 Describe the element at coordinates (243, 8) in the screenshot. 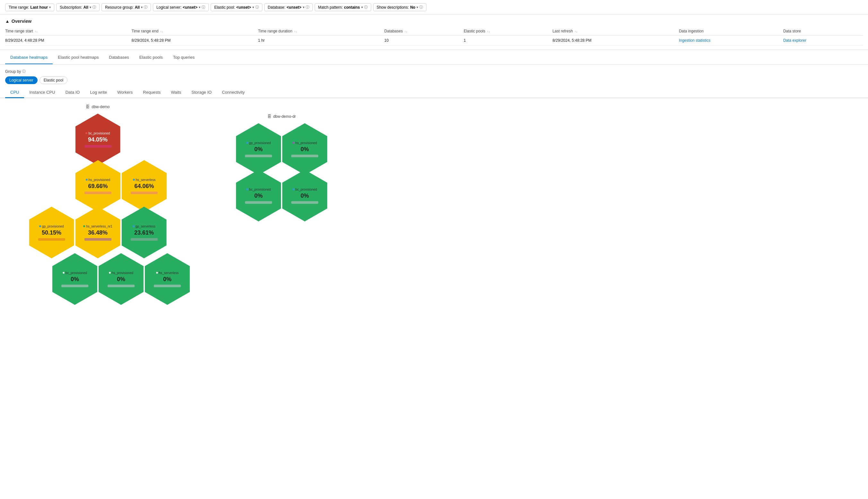

I see `elastic-pool-value: <unset>` at that location.